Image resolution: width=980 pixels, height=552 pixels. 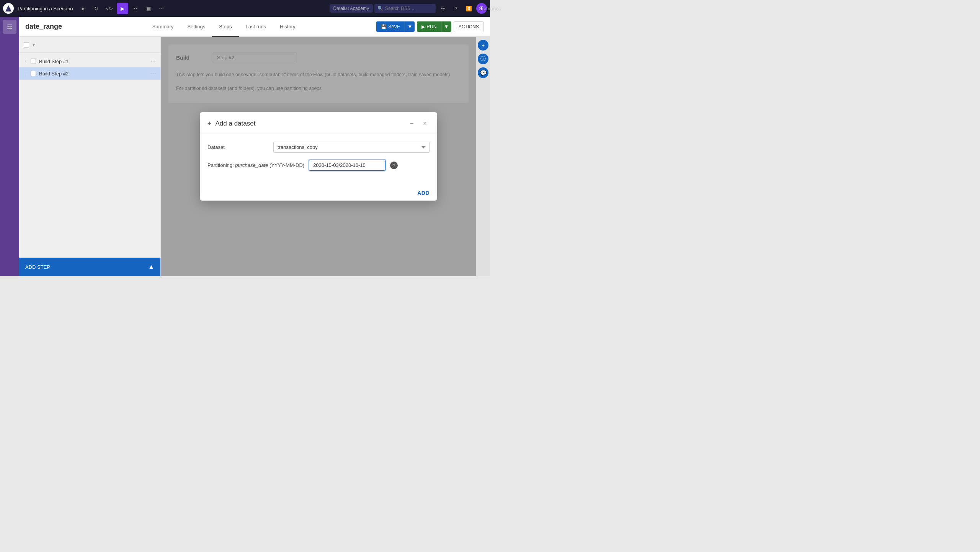 I want to click on nav-more-icon: ⋯, so click(x=162, y=8).